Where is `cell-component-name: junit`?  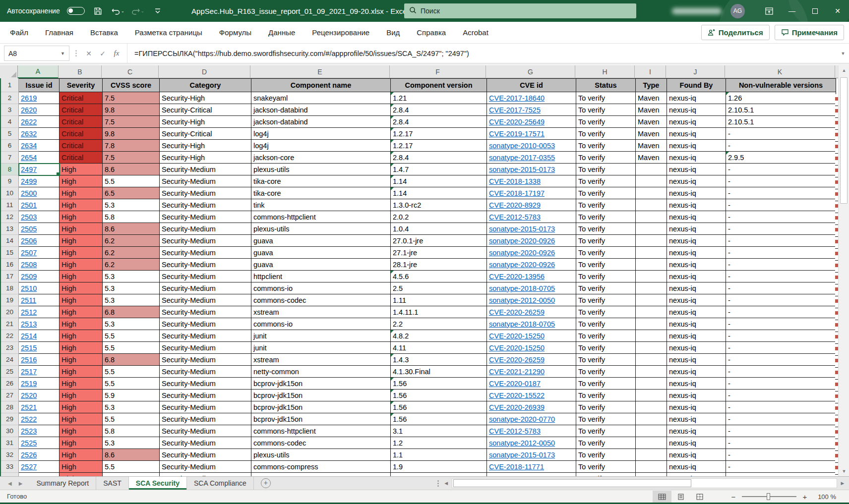
cell-component-name: junit is located at coordinates (321, 348).